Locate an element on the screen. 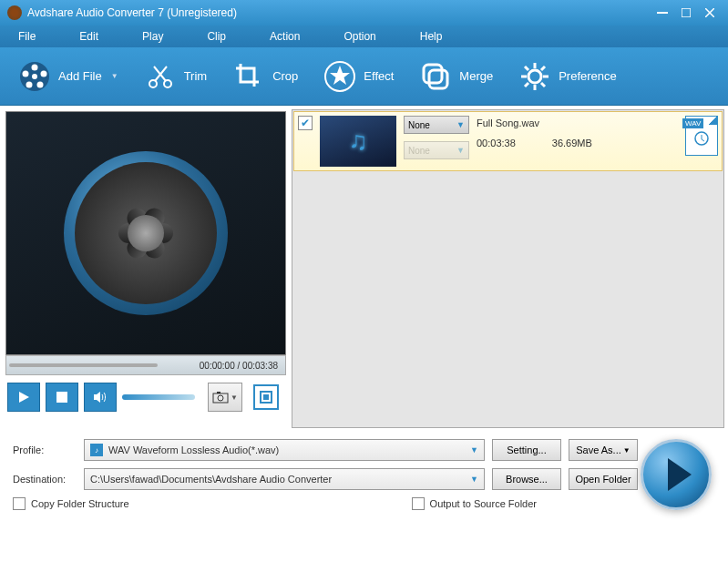 The height and width of the screenshot is (562, 728). open-folder-button: Open Folder is located at coordinates (603, 479).